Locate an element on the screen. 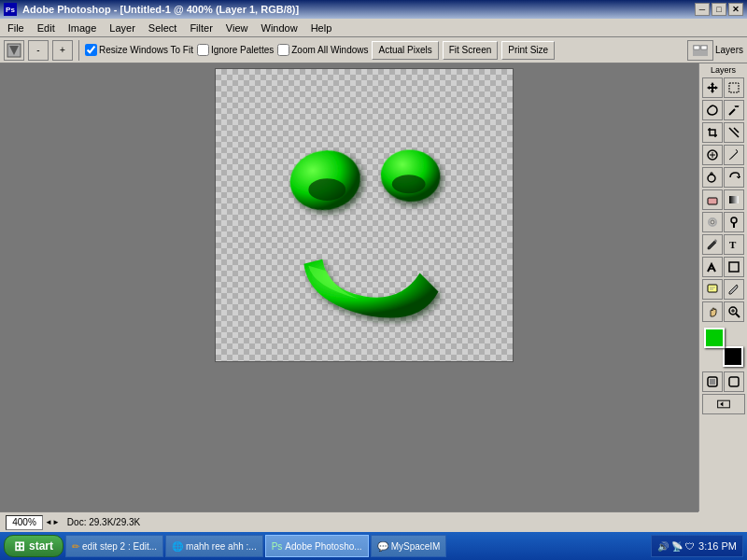 The width and height of the screenshot is (747, 560). color-swatches is located at coordinates (724, 347).